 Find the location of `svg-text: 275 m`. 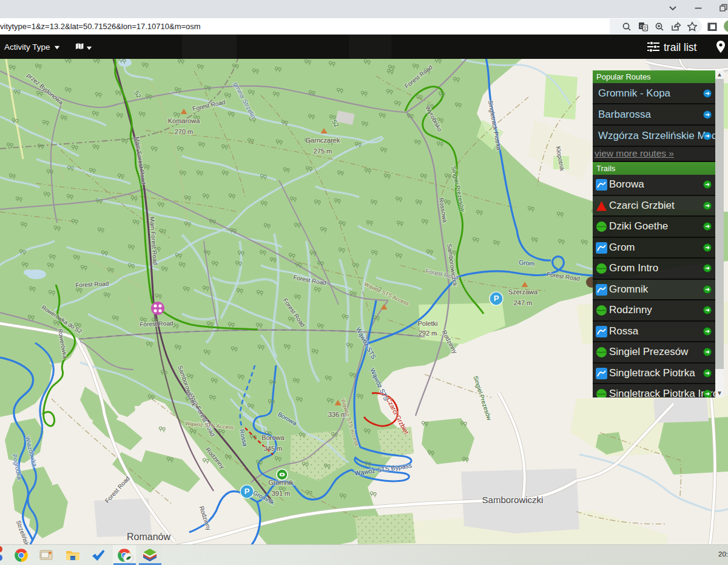

svg-text: 275 m is located at coordinates (323, 151).